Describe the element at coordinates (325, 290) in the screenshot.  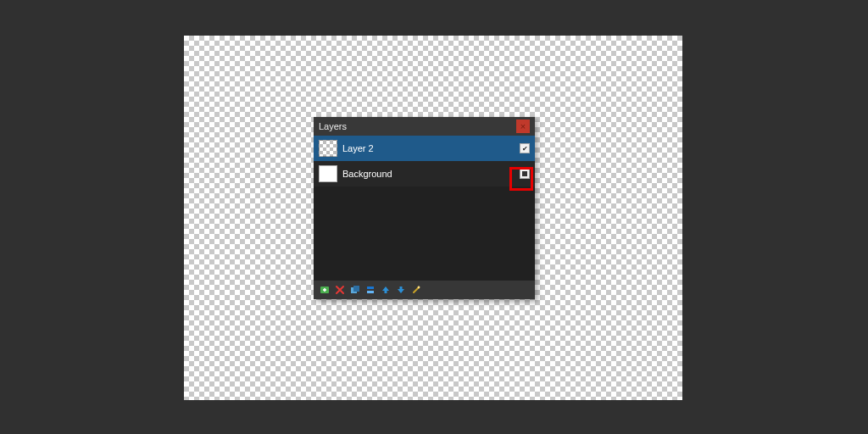
I see `add-layer-icon` at that location.